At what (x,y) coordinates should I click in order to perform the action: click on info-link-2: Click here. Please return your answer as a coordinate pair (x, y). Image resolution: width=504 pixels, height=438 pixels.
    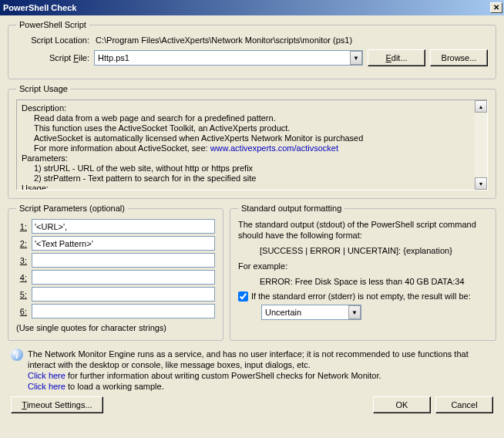
    Looking at the image, I should click on (46, 386).